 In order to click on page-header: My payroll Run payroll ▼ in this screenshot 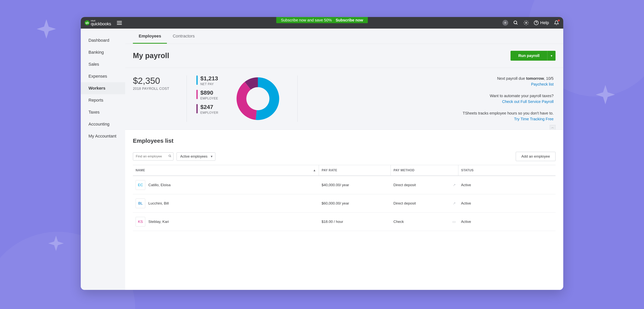, I will do `click(344, 56)`.